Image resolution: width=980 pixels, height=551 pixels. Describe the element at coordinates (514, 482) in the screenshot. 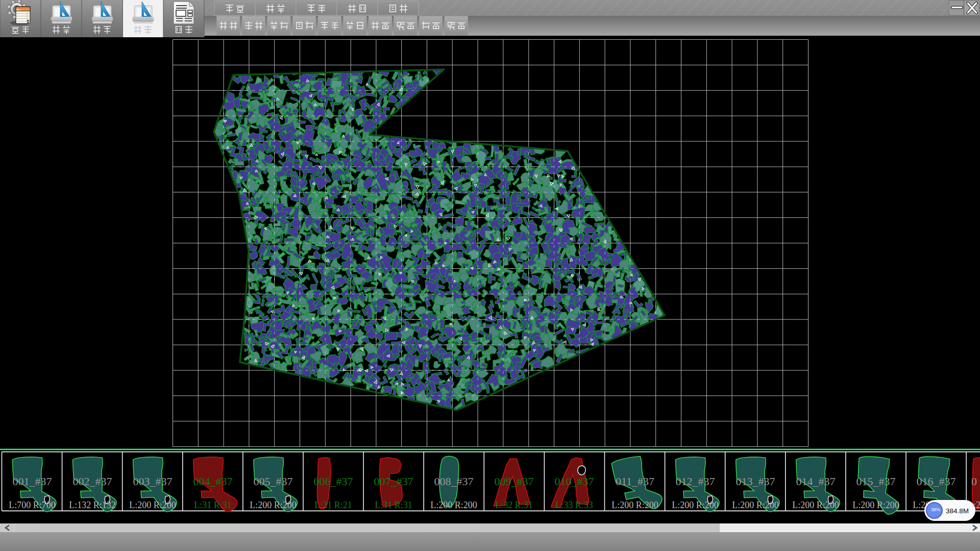

I see `svg-text: 009_#37` at that location.